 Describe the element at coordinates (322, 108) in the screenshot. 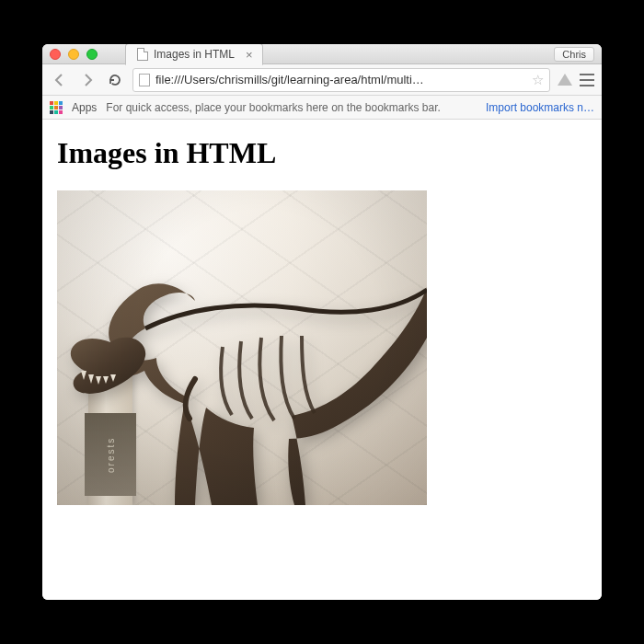

I see `bookmarks-bar: Apps For quick access, place your bookma…` at that location.